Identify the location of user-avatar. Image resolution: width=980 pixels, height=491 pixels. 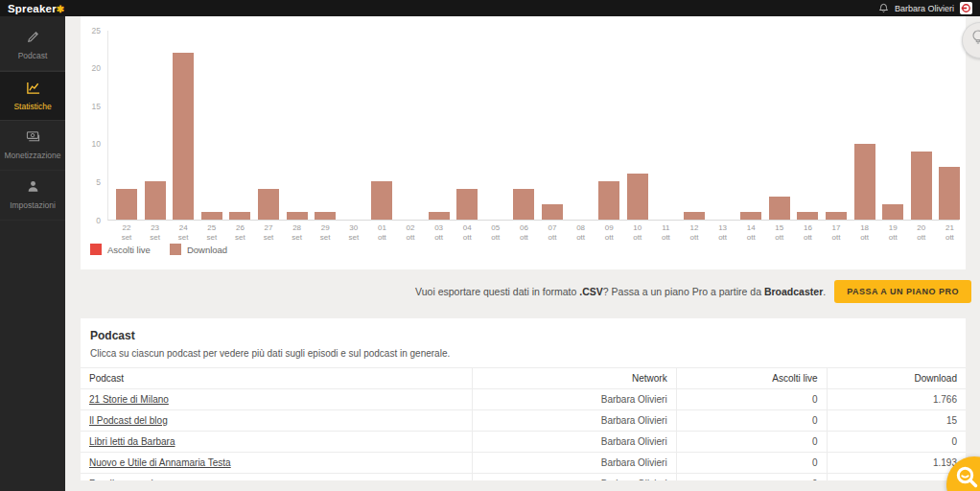
(967, 8).